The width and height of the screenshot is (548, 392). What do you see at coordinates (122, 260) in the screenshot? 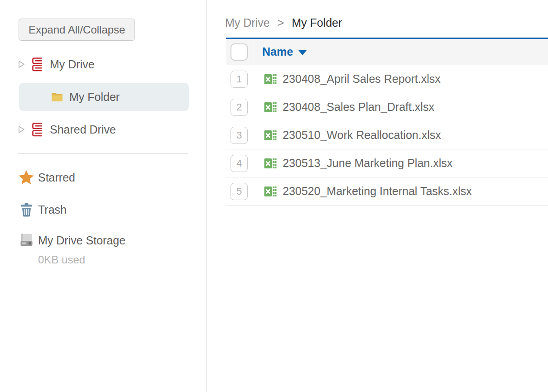
I see `storage-usage-text: 0KB used` at bounding box center [122, 260].